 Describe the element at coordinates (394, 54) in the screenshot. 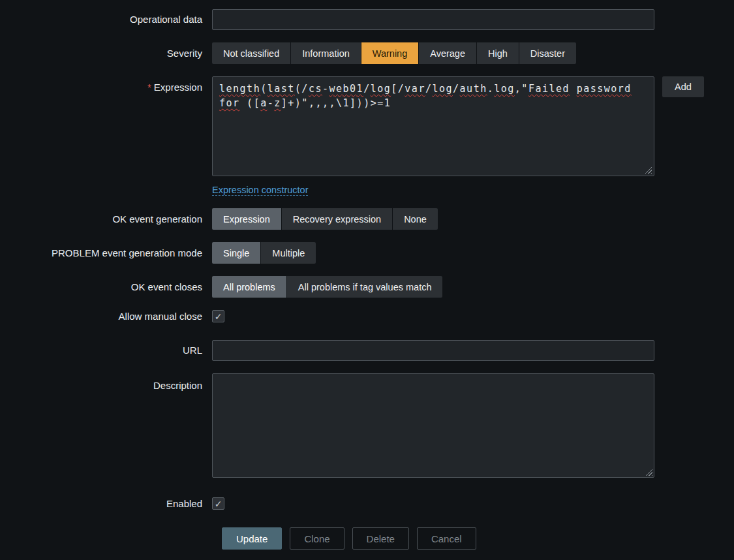

I see `severity-segmented-control: Not classified Information Warning Avera…` at that location.